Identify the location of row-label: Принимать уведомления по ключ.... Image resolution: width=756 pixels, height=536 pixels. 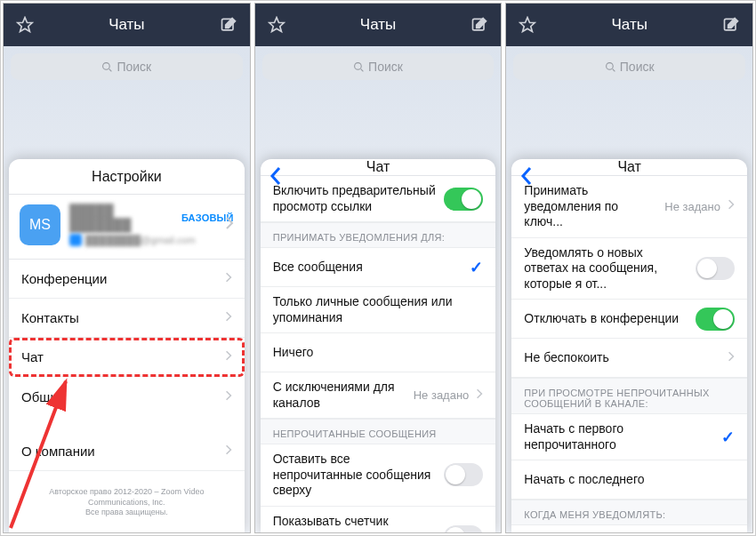
(591, 206).